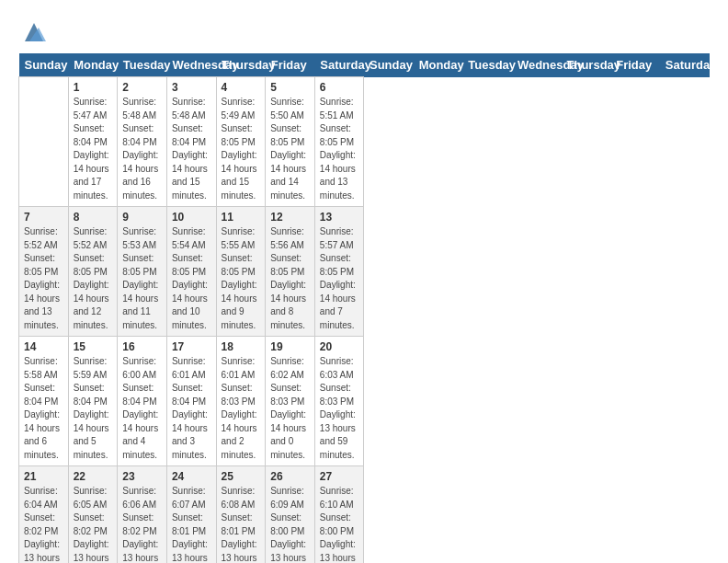 The image size is (728, 563). What do you see at coordinates (389, 65) in the screenshot?
I see `weekday-header-sunday: Sunday` at bounding box center [389, 65].